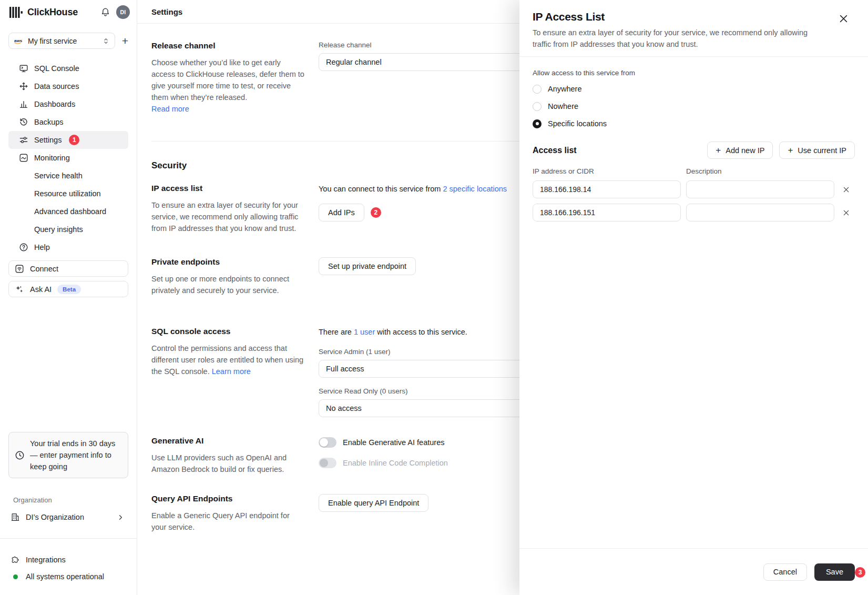  What do you see at coordinates (68, 140) in the screenshot?
I see `sidebar-item-settings: Settings 1` at bounding box center [68, 140].